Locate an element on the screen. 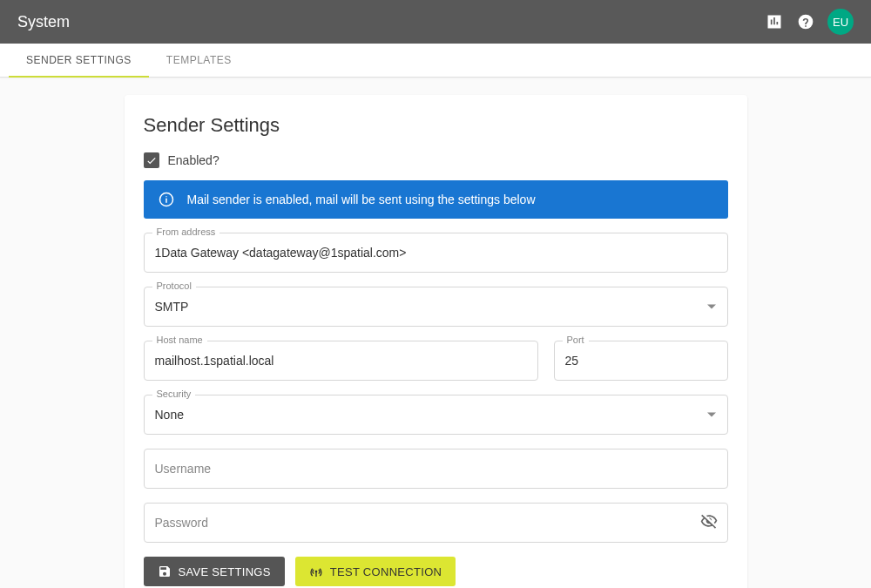 The height and width of the screenshot is (588, 871). protocol-label: Protocol is located at coordinates (174, 286).